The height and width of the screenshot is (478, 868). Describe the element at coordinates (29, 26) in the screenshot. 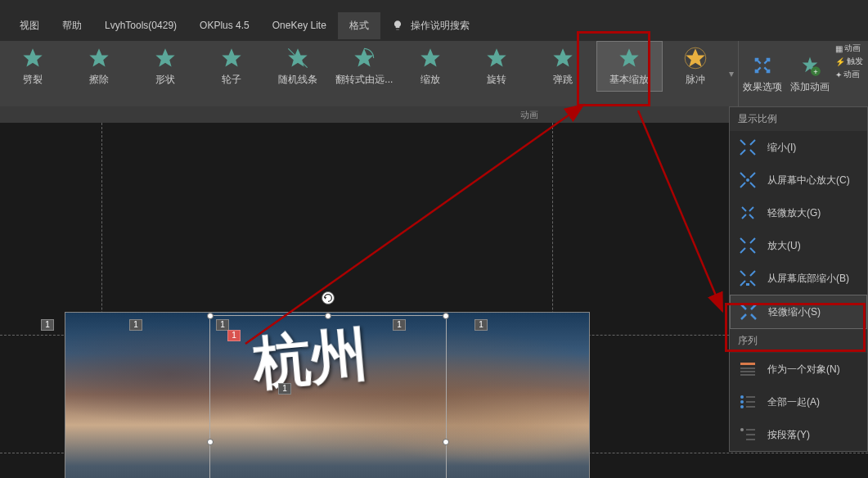

I see `menu-view: 视图` at that location.